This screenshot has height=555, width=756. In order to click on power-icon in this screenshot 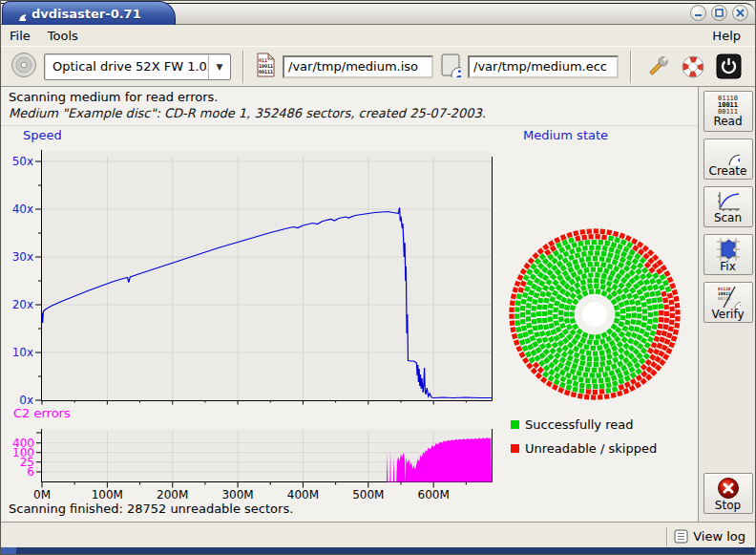, I will do `click(729, 67)`.